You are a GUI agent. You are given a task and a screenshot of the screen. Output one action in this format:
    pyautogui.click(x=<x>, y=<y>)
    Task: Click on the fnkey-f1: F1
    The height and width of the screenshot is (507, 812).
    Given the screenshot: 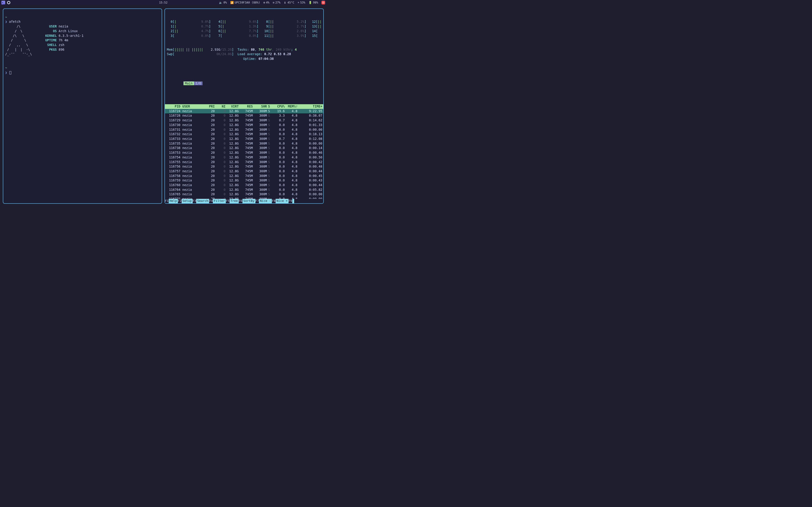 What is the action you would take?
    pyautogui.click(x=167, y=201)
    